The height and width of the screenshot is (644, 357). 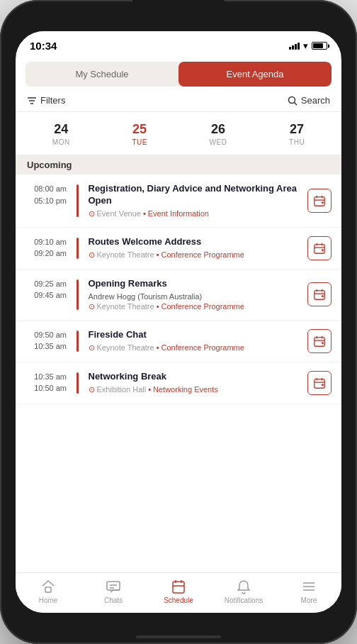 What do you see at coordinates (48, 587) in the screenshot?
I see `home-icon` at bounding box center [48, 587].